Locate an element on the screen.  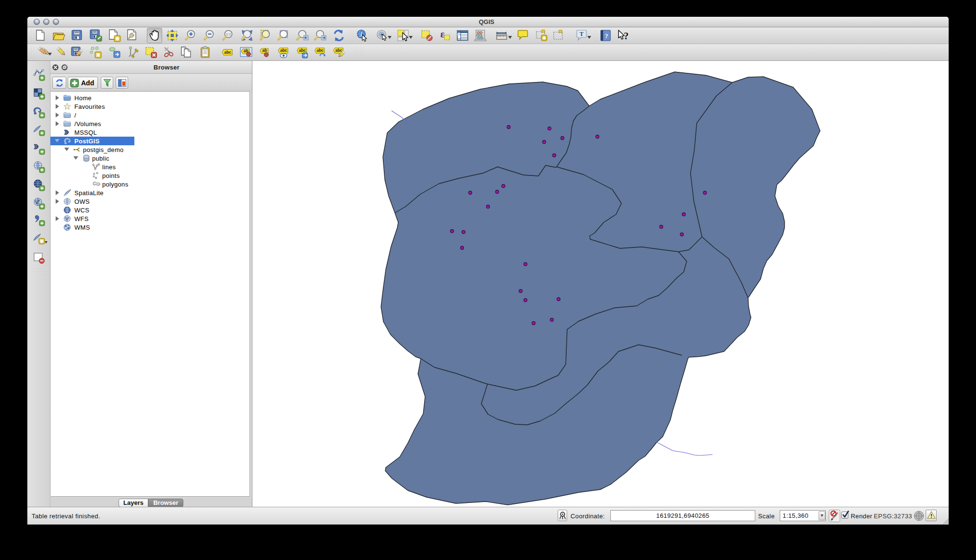
svg-text: ab is located at coordinates (265, 50).